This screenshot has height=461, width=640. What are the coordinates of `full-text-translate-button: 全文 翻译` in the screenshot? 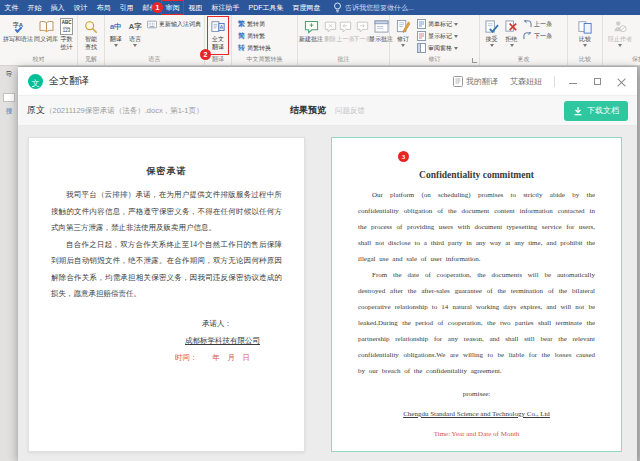 It's located at (218, 36).